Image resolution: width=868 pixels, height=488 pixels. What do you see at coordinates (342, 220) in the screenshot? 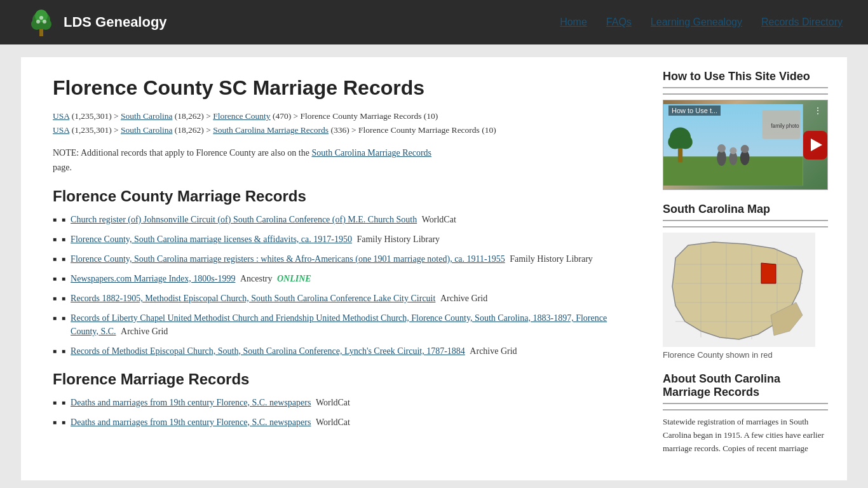
I see `list-item: ■ Church register (of) Johnsonville Circ…` at bounding box center [342, 220].